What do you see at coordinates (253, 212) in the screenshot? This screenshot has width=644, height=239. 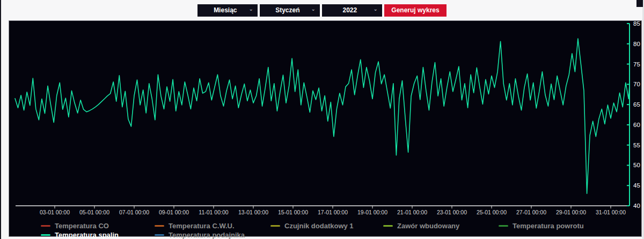 I see `x-axis-label: 13-01 00:00` at bounding box center [253, 212].